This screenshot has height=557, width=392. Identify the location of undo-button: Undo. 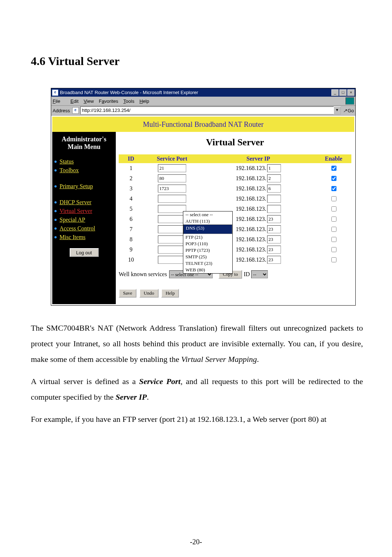
(149, 293).